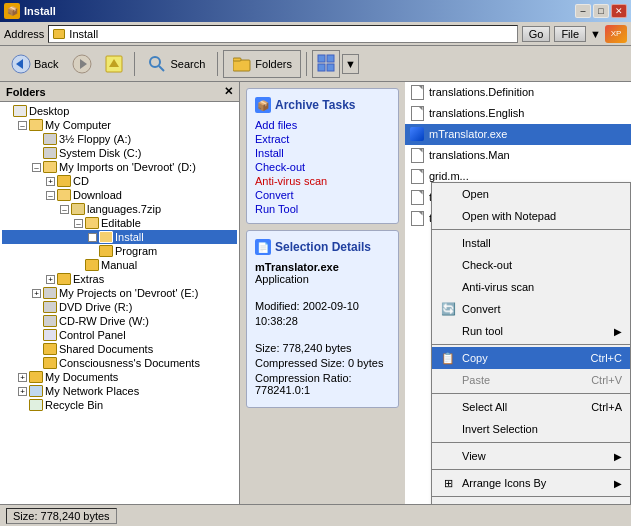 The image size is (631, 526). Describe the element at coordinates (448, 503) in the screenshot. I see `context-hidearchive-icon` at that location.